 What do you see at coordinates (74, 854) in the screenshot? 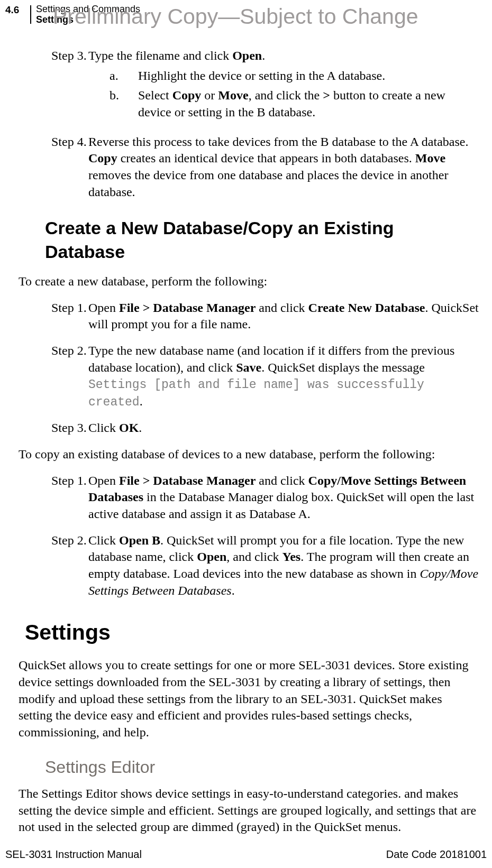
I see `footer-left: SEL-3031 Instruction Manual` at bounding box center [74, 854].